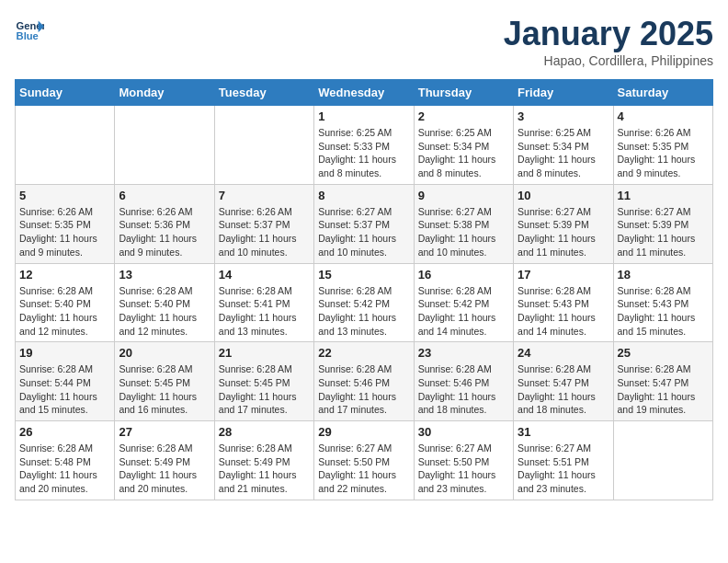 Image resolution: width=728 pixels, height=563 pixels. Describe the element at coordinates (165, 93) in the screenshot. I see `weekday-header-monday: Monday` at that location.